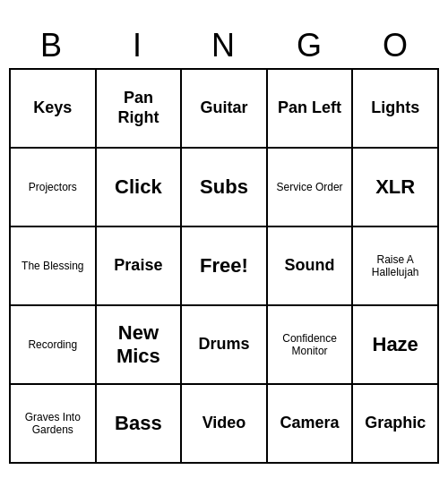 This screenshot has height=487, width=448. What do you see at coordinates (396, 424) in the screenshot?
I see `bingo-cell: Graphic` at bounding box center [396, 424].